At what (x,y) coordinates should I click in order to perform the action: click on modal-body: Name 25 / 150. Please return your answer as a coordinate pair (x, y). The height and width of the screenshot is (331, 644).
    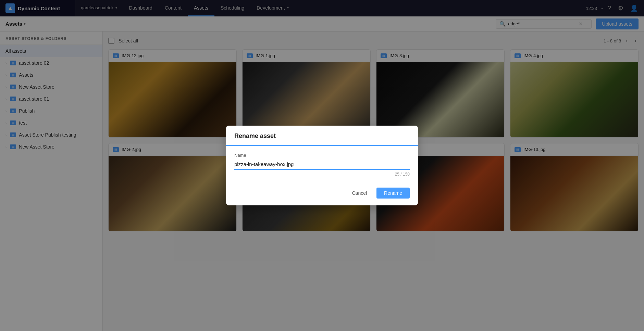
    Looking at the image, I should click on (322, 161).